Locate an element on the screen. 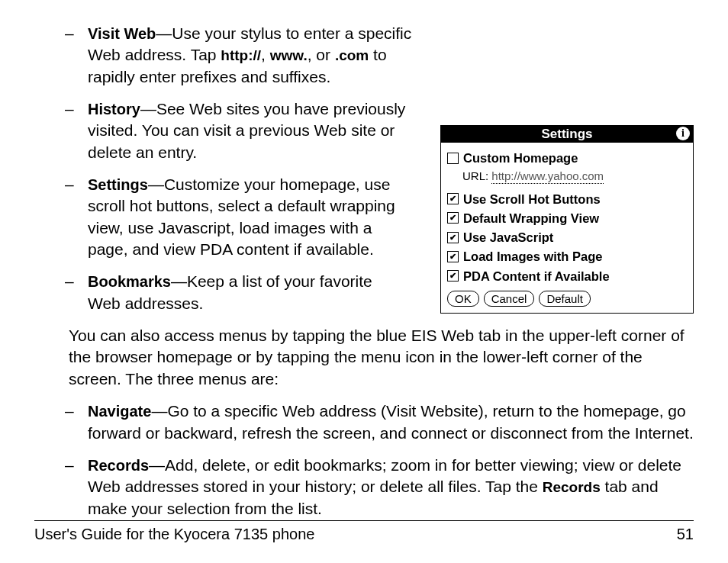 This screenshot has height=563, width=728. list-item-body: Navigate—Go to a specific Web address (V… is located at coordinates (391, 423).